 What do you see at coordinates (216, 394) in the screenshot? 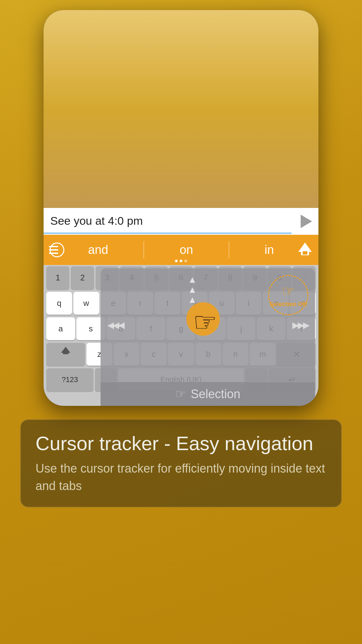
I see `selection-label: Selection` at bounding box center [216, 394].